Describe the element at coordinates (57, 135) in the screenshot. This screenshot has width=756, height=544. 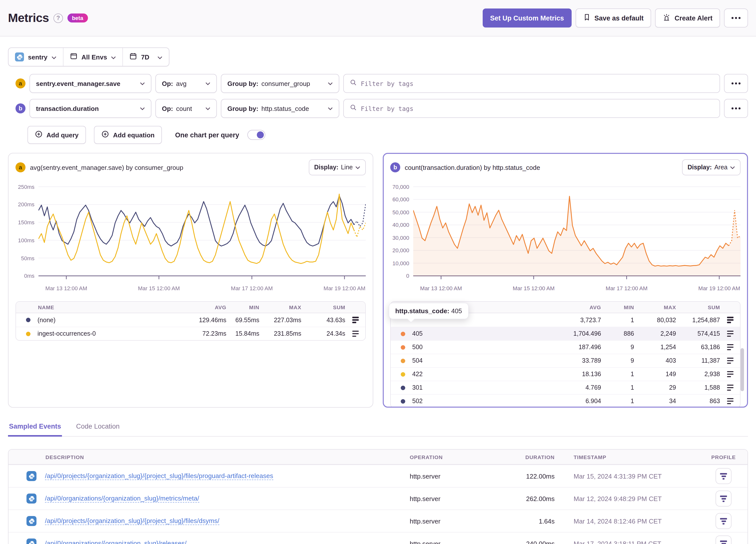
I see `add-query-button: Add query` at that location.